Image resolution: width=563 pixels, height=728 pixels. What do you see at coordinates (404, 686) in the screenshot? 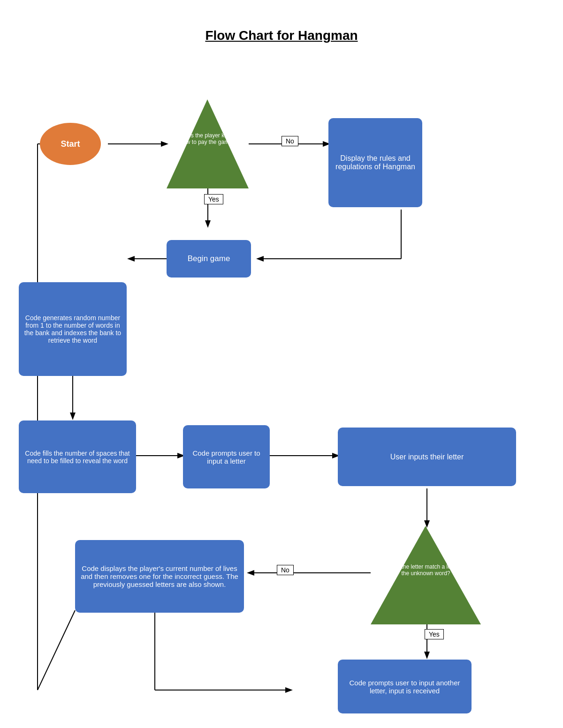
I see `code-prompts2-shape: Code prompts user to input another lette…` at bounding box center [404, 686].